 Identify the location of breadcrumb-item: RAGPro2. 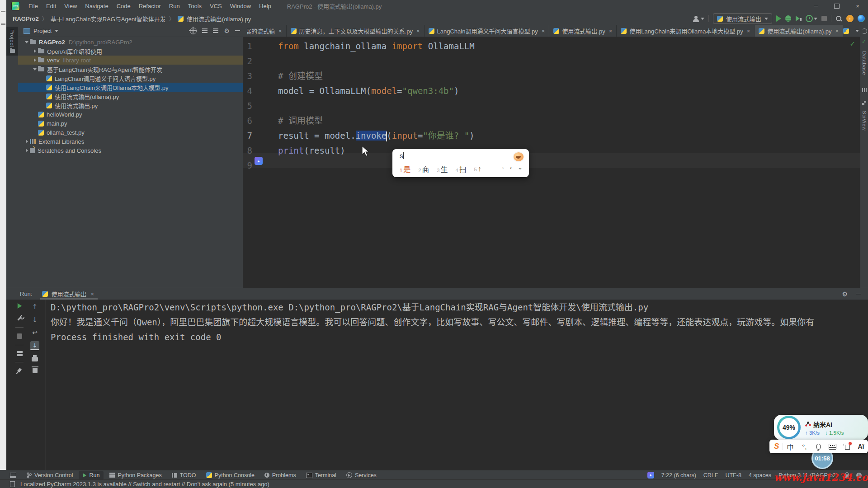
(26, 19).